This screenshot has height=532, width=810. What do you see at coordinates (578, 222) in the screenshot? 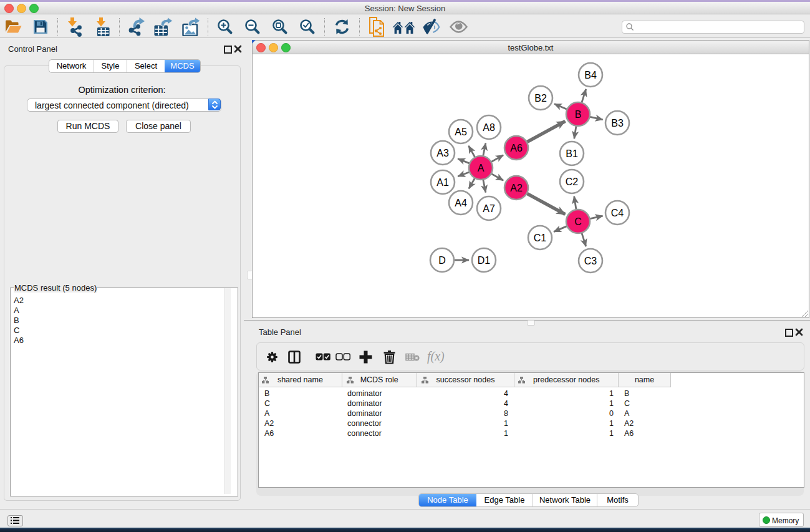
I see `svg-text: C` at bounding box center [578, 222].